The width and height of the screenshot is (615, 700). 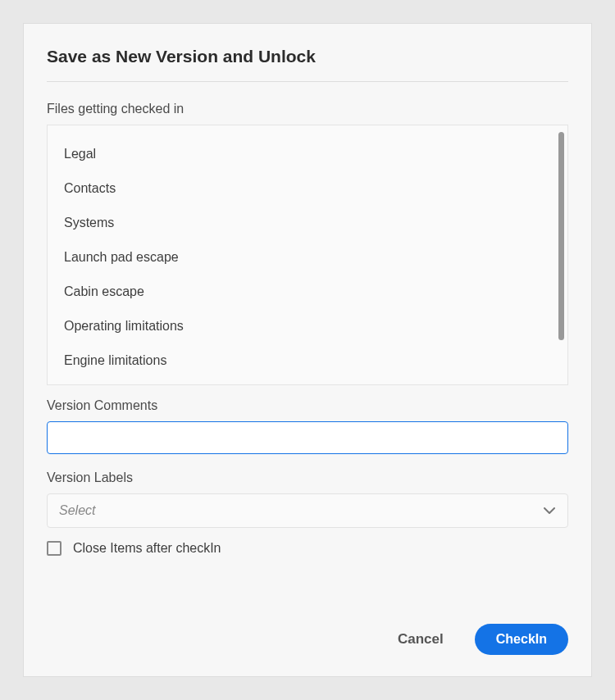 What do you see at coordinates (308, 511) in the screenshot?
I see `version-labels-select-wrapper: Select` at bounding box center [308, 511].